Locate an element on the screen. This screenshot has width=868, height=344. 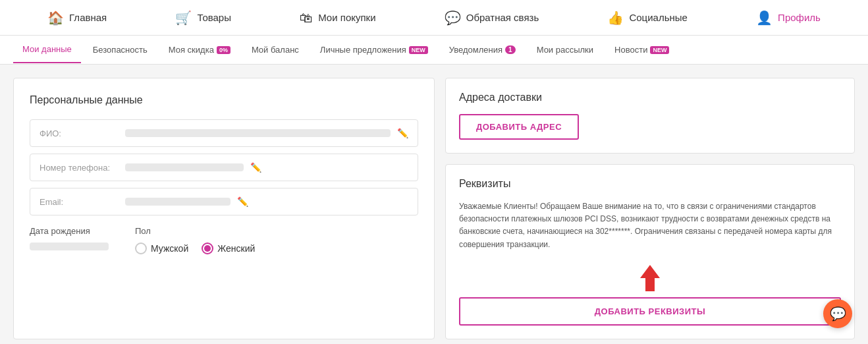
birth-value-placeholder is located at coordinates (69, 246).